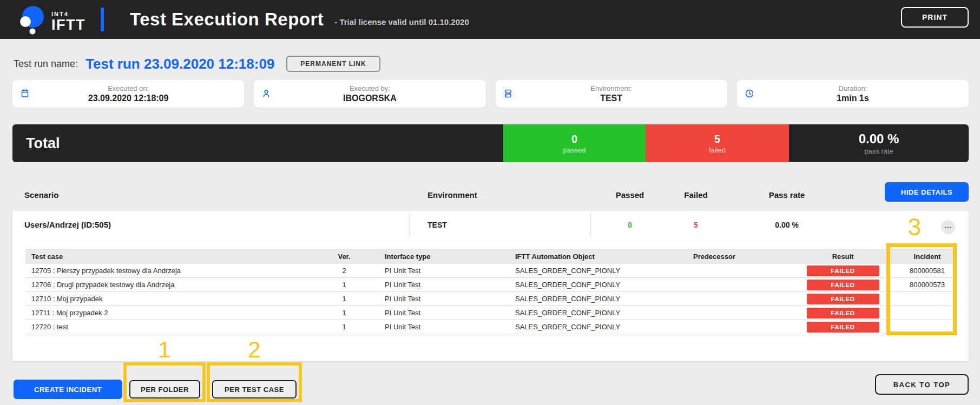  What do you see at coordinates (102, 19) in the screenshot?
I see `header-blue-divider` at bounding box center [102, 19].